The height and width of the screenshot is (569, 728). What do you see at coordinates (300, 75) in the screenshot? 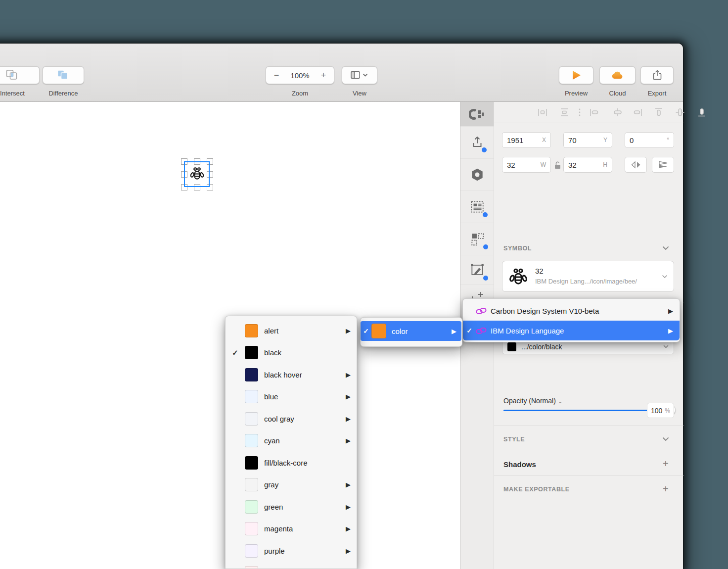
I see `zoom-control: − 100% +` at bounding box center [300, 75].